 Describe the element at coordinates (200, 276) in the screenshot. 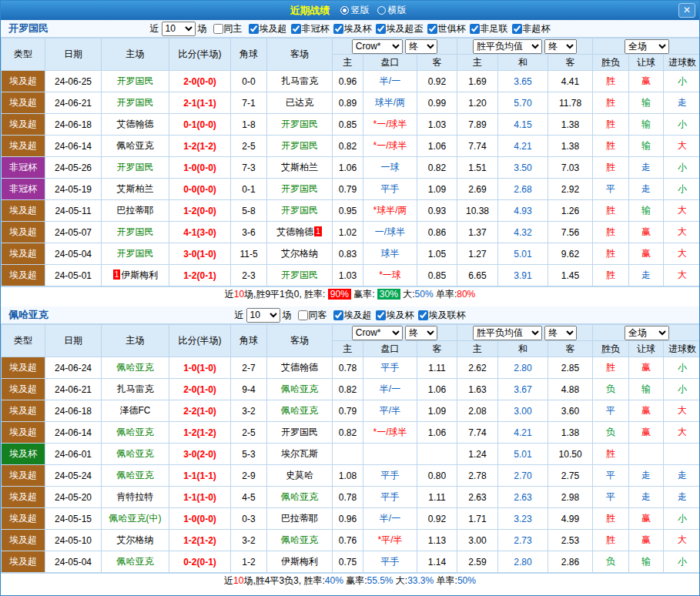

I see `score-cell: 1-2(0-1)` at that location.